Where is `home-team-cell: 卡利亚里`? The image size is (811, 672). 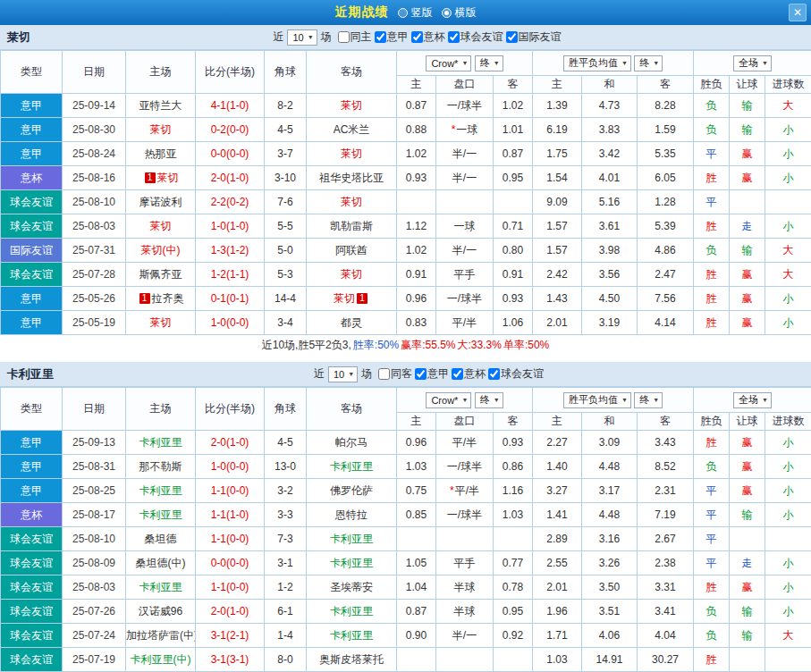 home-team-cell: 卡利亚里 is located at coordinates (161, 588).